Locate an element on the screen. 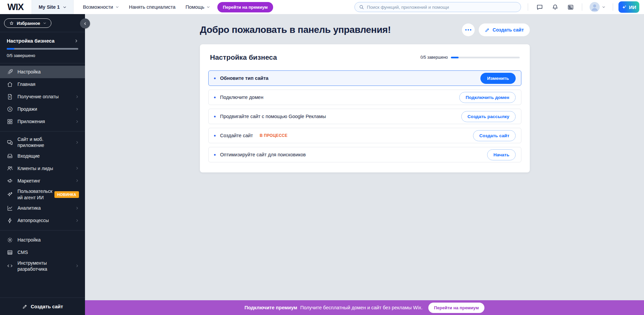  banner-bold-text: Подключите премиум is located at coordinates (271, 308).